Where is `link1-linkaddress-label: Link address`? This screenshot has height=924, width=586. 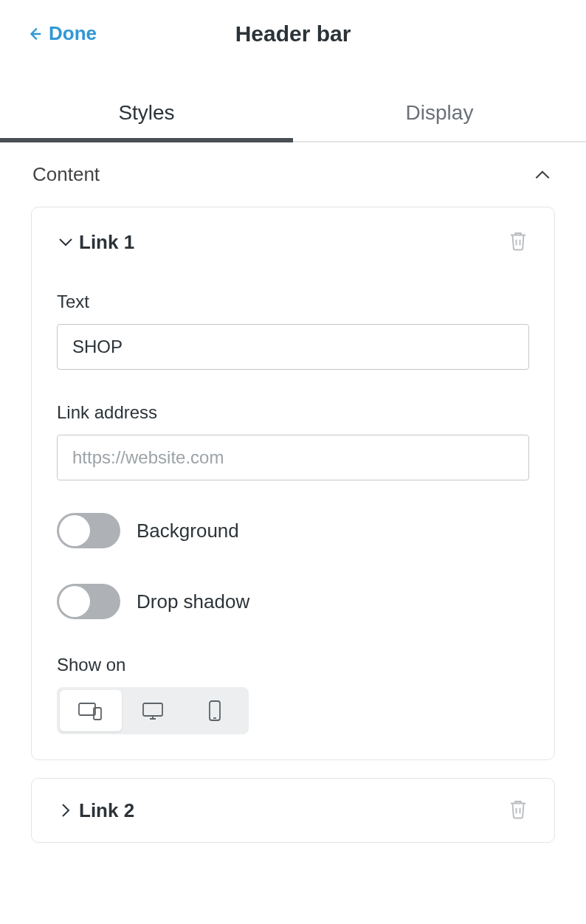 link1-linkaddress-label: Link address is located at coordinates (293, 413).